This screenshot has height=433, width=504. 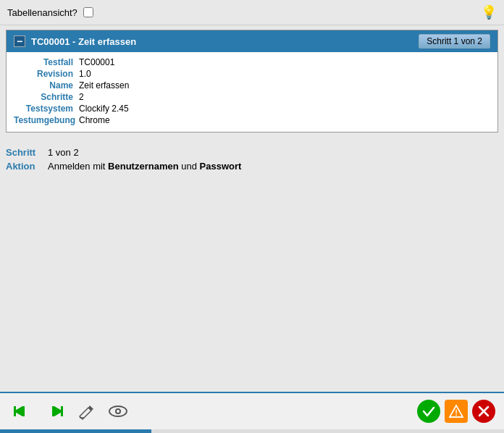 What do you see at coordinates (489, 12) in the screenshot?
I see `lightbulb-icon: 💡` at bounding box center [489, 12].